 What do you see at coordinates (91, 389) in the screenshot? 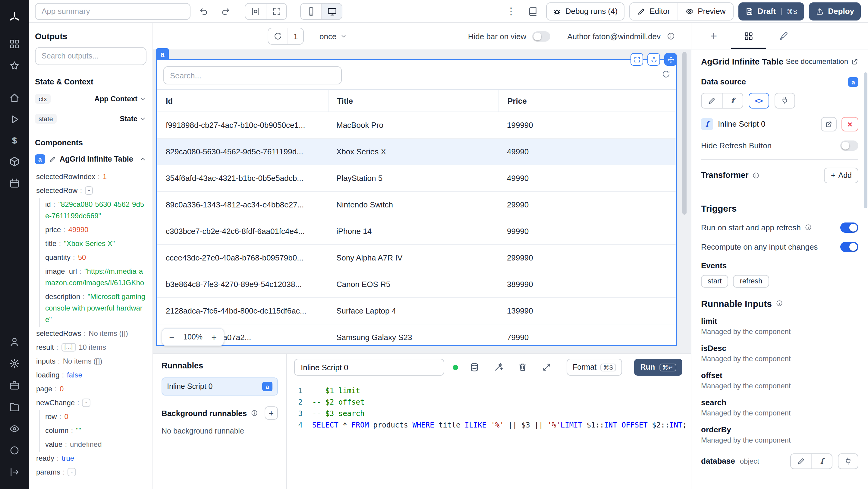
I see `output-field: page:0` at bounding box center [91, 389].